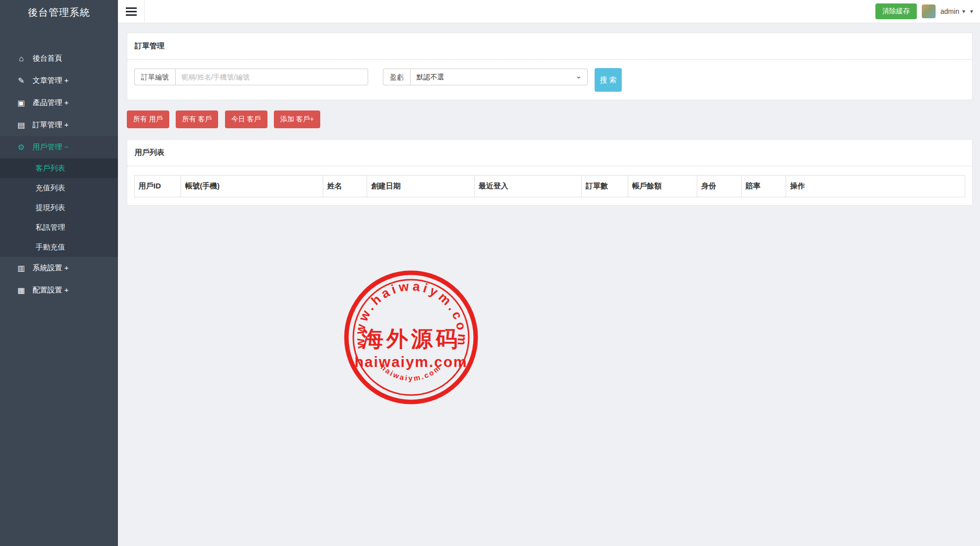  What do you see at coordinates (297, 119) in the screenshot?
I see `add-customer-button: 添加 客戶+` at bounding box center [297, 119].